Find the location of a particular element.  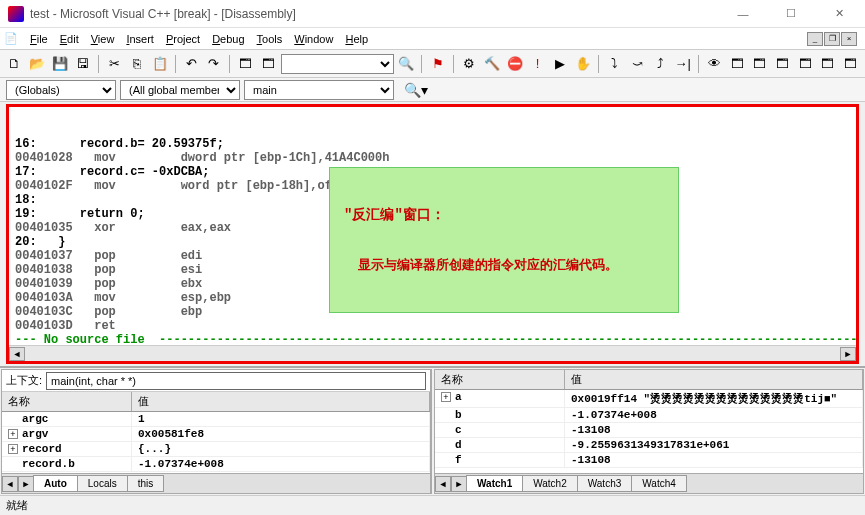

table-row: +argv0x00581fe8 is located at coordinates (216, 434).